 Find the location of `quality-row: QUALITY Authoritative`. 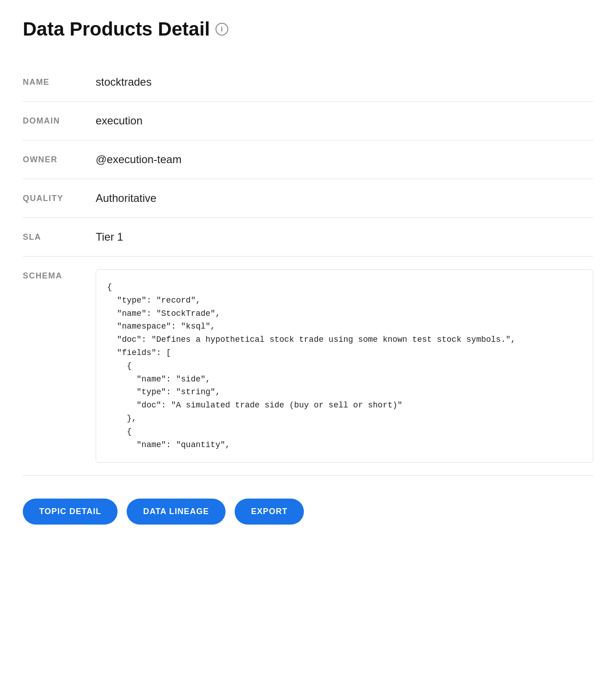

quality-row: QUALITY Authoritative is located at coordinates (308, 199).